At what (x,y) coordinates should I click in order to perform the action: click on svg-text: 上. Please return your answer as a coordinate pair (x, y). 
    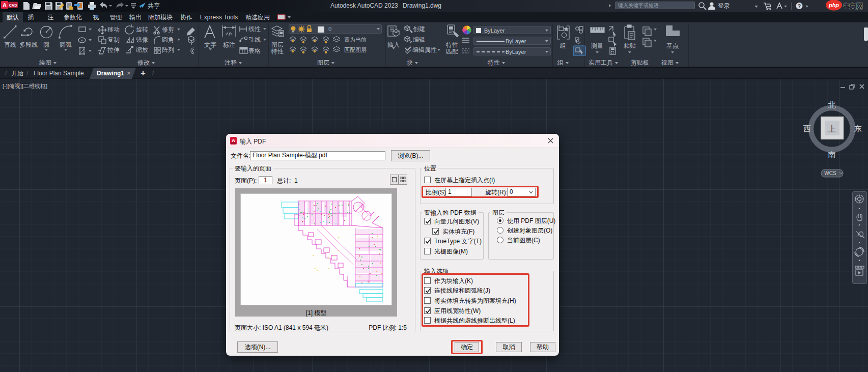
    Looking at the image, I should click on (832, 129).